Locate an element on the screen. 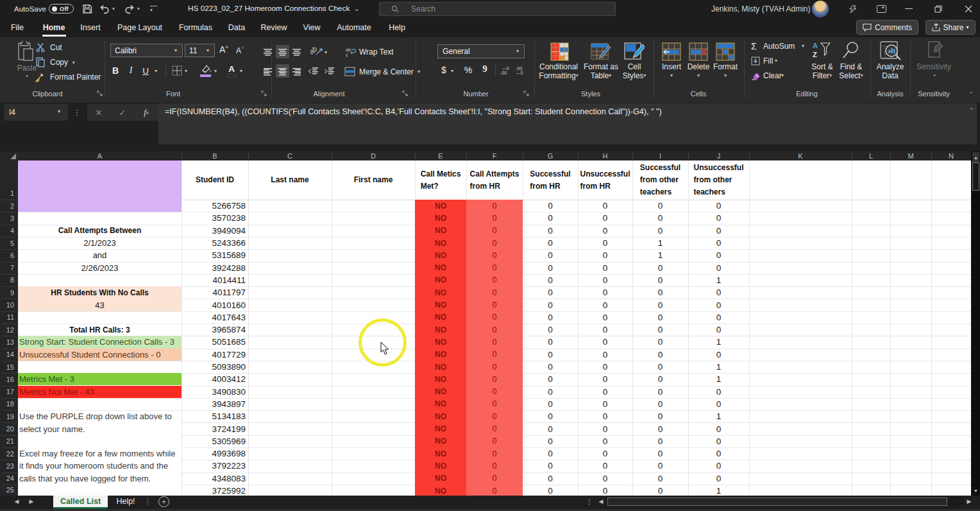  svg-text: A is located at coordinates (815, 46).